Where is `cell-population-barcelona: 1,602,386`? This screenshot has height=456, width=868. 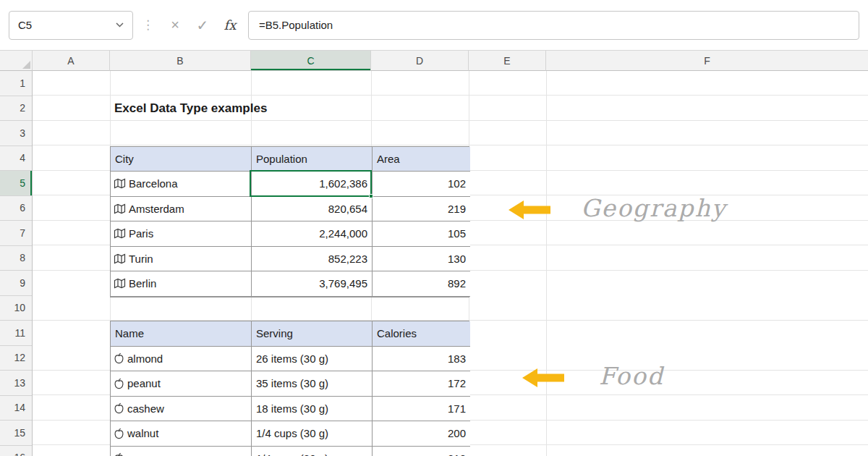
cell-population-barcelona: 1,602,386 is located at coordinates (312, 184).